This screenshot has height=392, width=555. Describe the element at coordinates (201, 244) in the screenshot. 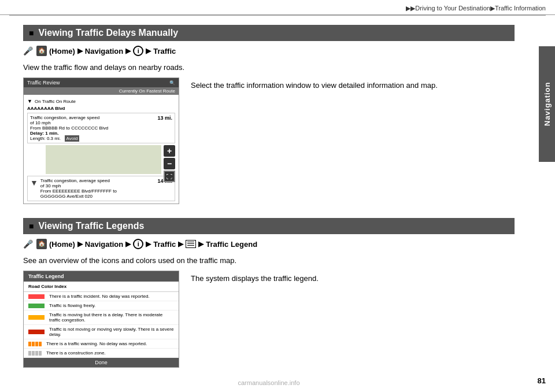

I see `arrow-s2-5: ▶` at that location.